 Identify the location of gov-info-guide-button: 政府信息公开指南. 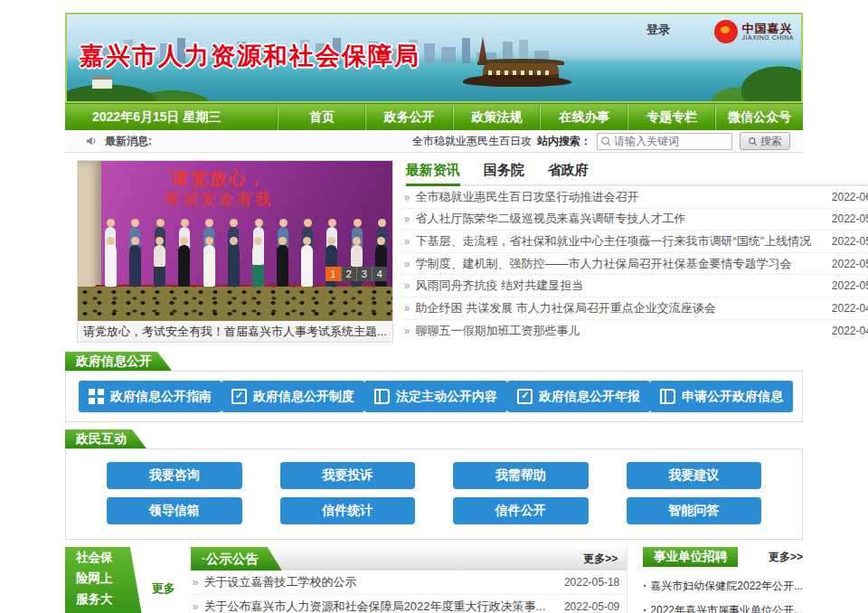
(150, 396).